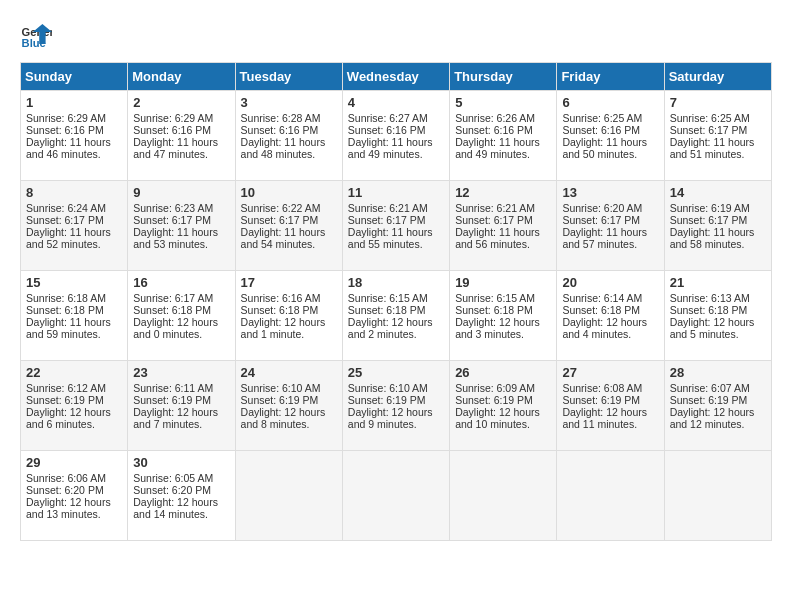  Describe the element at coordinates (498, 418) in the screenshot. I see `daylight-label: Daylight: 12 hours and 10 minutes.` at that location.